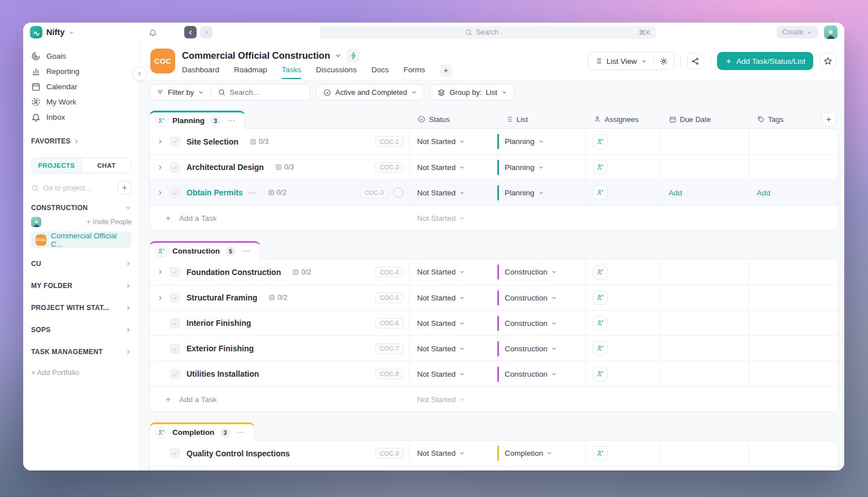 The height and width of the screenshot is (497, 868). I want to click on portfolio-task-management: TASK MANAGEMENT, so click(81, 351).